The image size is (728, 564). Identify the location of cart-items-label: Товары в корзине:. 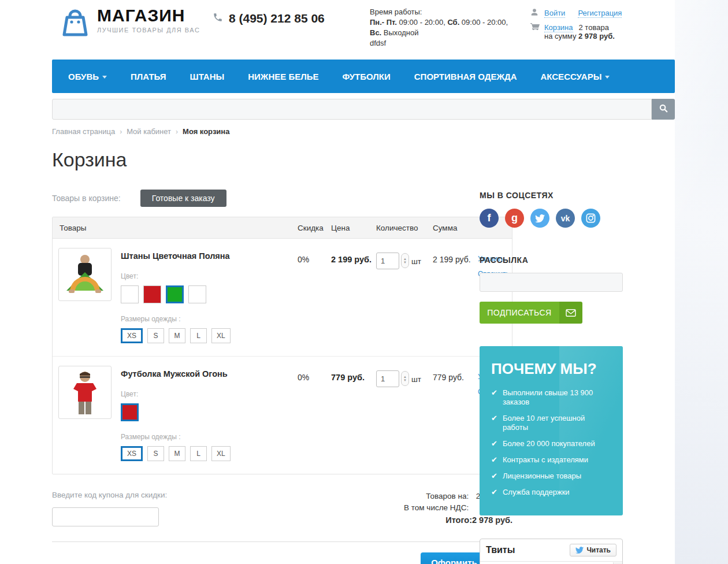
(87, 198).